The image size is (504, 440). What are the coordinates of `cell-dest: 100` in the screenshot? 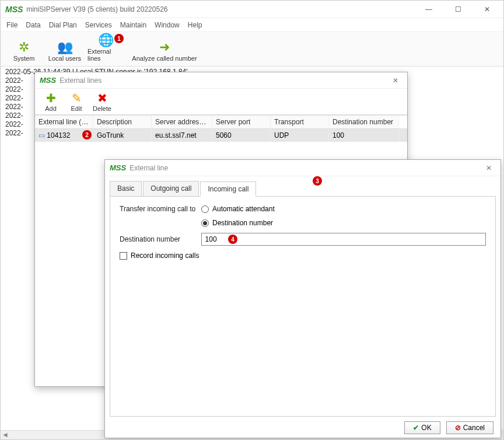 It's located at (364, 135).